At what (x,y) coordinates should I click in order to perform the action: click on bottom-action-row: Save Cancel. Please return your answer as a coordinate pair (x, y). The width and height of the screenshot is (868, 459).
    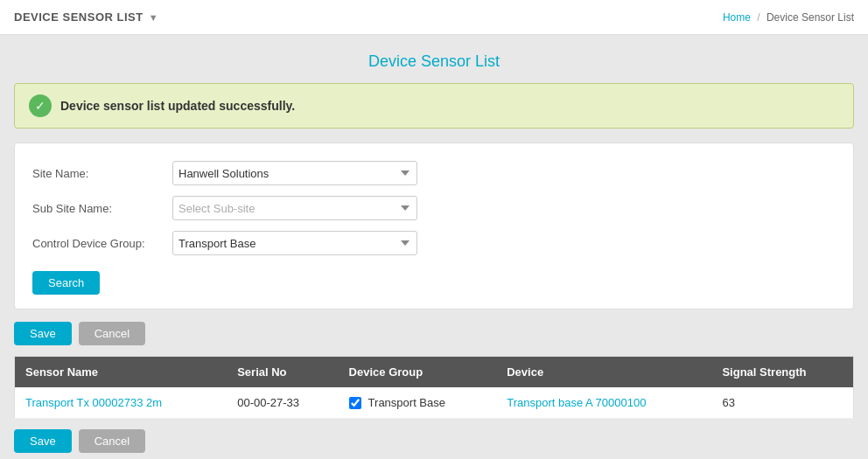
    Looking at the image, I should click on (434, 441).